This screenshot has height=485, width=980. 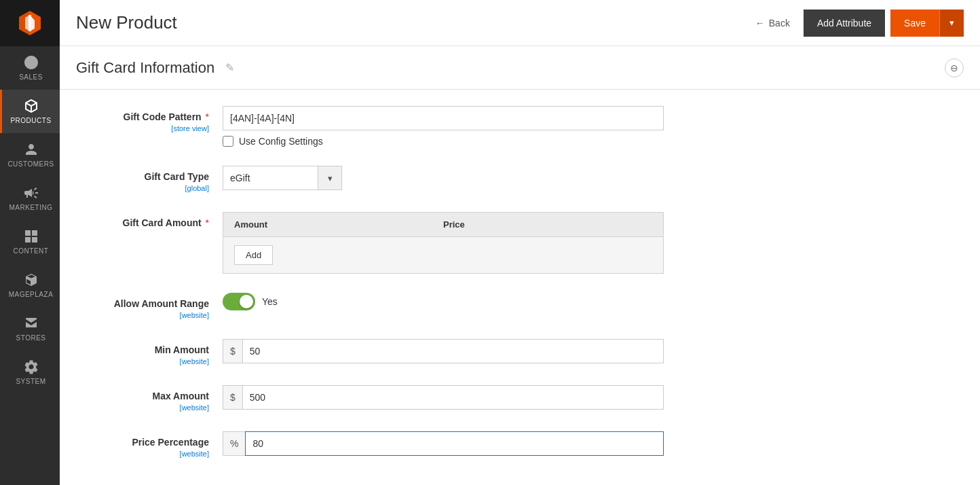 What do you see at coordinates (443, 225) in the screenshot?
I see `amount-table-header: Amount Price` at bounding box center [443, 225].